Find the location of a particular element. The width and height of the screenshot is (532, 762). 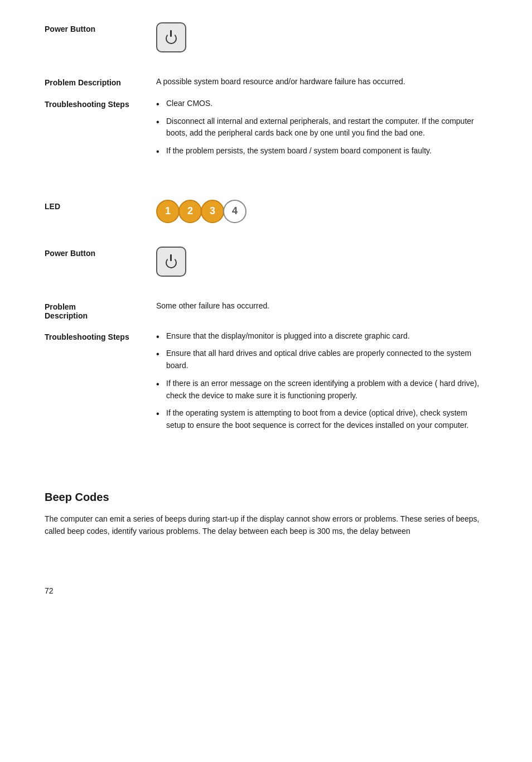

second-power-button-row: Power Button is located at coordinates (266, 262).